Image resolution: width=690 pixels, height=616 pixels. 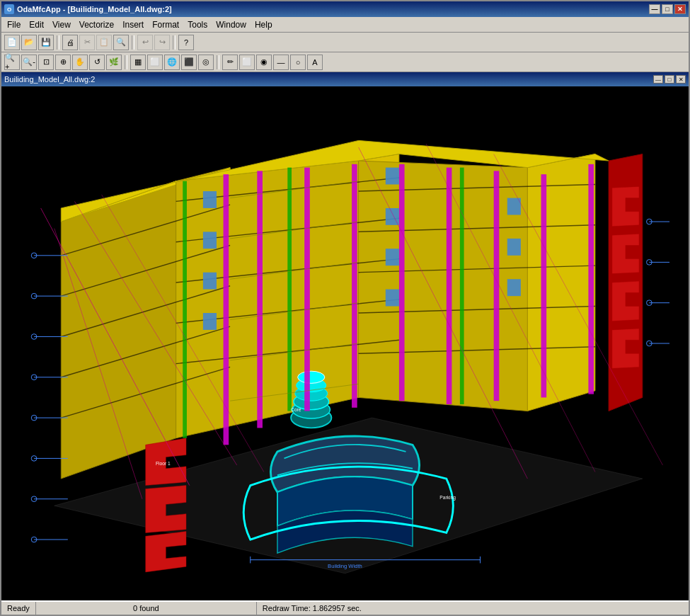 I want to click on svg-text: Parking, so click(x=447, y=498).